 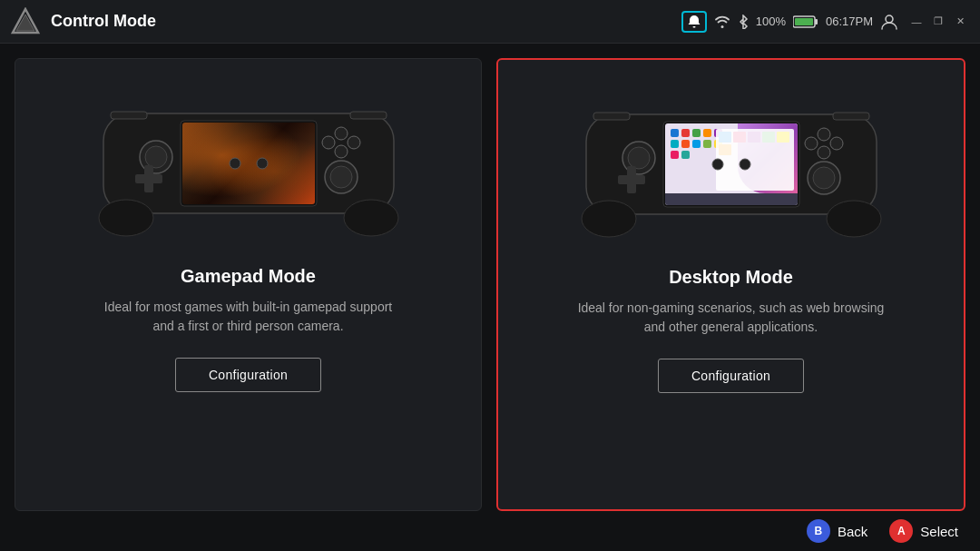 I want to click on battery-icon, so click(x=806, y=22).